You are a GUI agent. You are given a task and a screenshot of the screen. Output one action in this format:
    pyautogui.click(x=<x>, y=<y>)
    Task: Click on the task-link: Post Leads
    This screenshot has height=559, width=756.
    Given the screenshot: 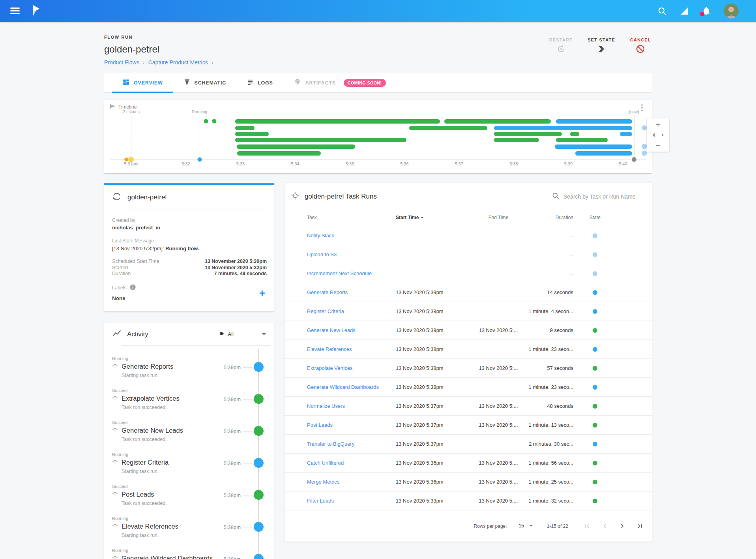 What is the action you would take?
    pyautogui.click(x=351, y=425)
    